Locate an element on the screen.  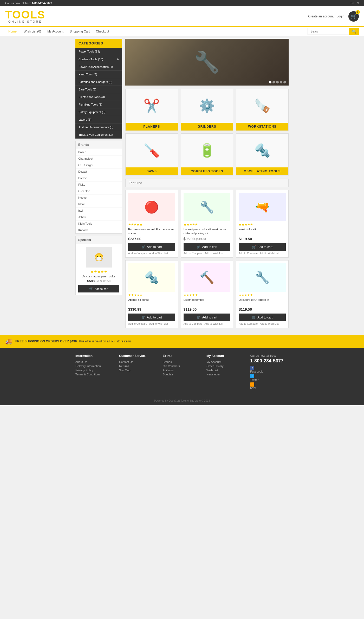
add-to-wish-4: Add to Wish List is located at coordinates (159, 324).